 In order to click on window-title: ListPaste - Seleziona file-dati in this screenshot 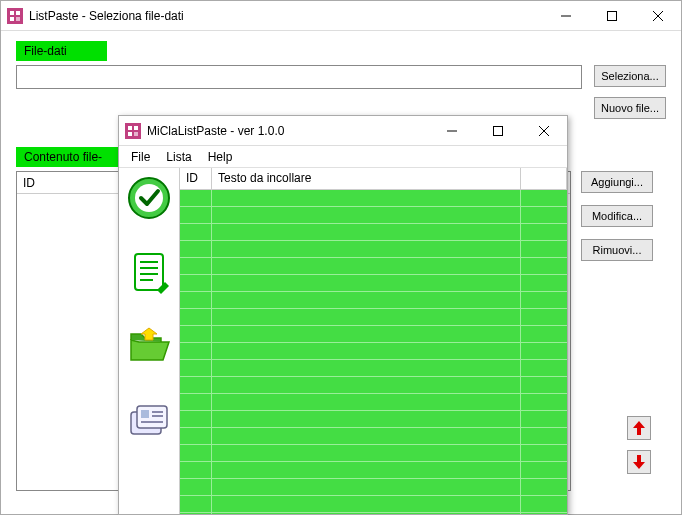, I will do `click(286, 16)`.